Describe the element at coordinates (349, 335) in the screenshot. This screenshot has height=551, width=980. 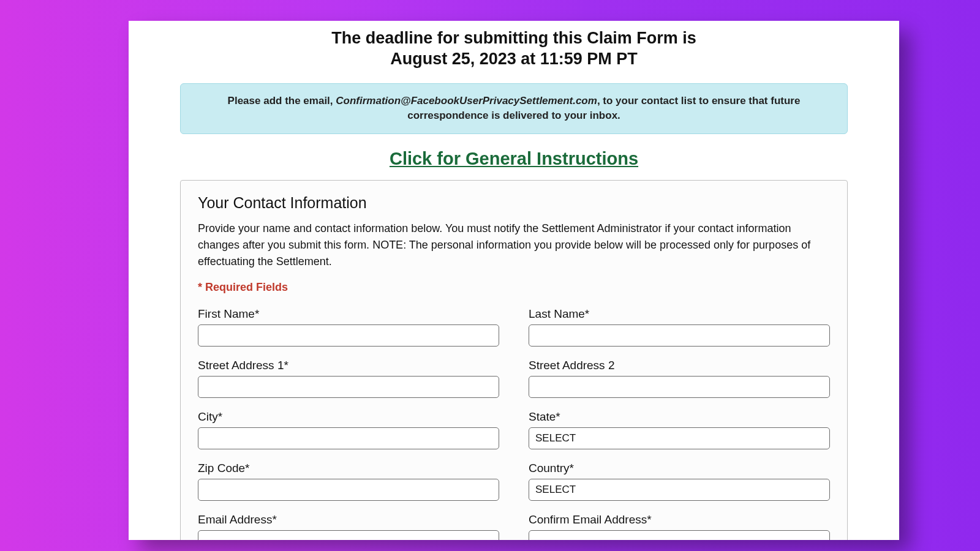
I see `first-name-input` at that location.